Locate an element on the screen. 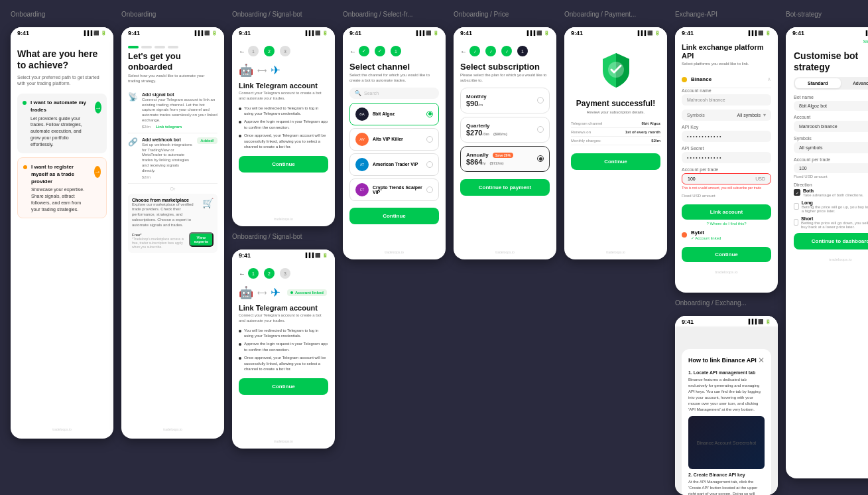 This screenshot has height=495, width=868. continue-sc: Continue is located at coordinates (394, 216).